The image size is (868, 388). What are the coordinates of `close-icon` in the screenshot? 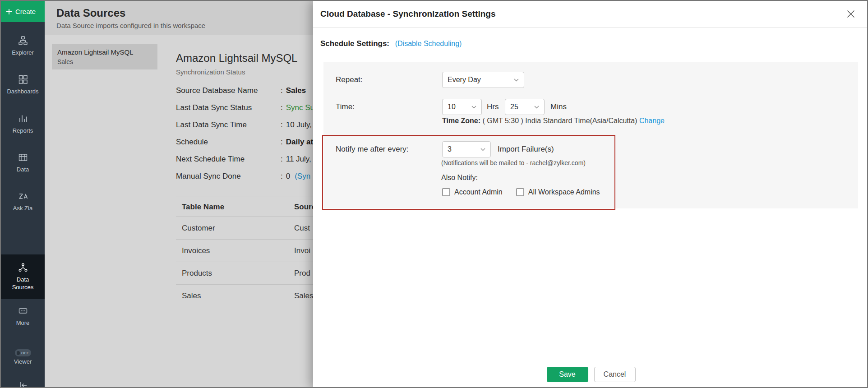 It's located at (851, 14).